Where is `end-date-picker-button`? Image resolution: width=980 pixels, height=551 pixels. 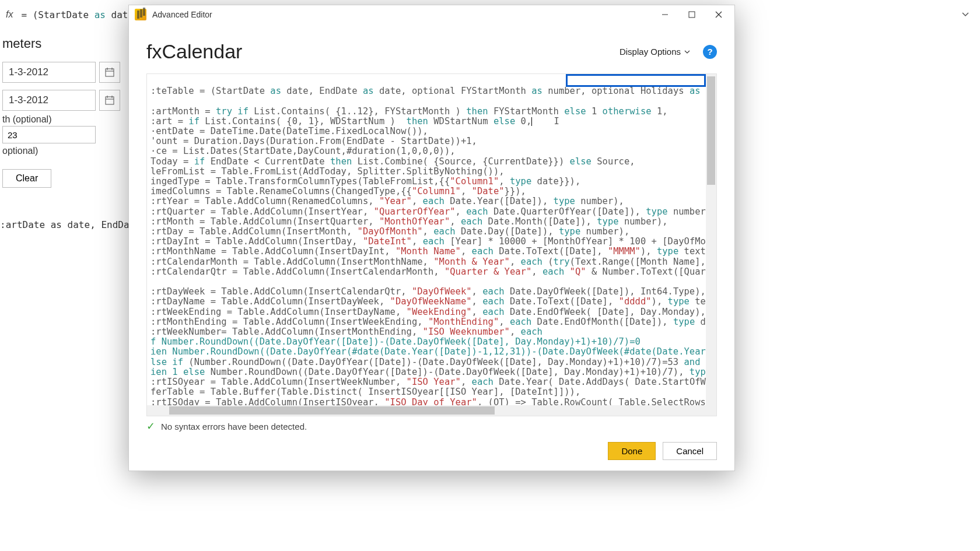
end-date-picker-button is located at coordinates (110, 100).